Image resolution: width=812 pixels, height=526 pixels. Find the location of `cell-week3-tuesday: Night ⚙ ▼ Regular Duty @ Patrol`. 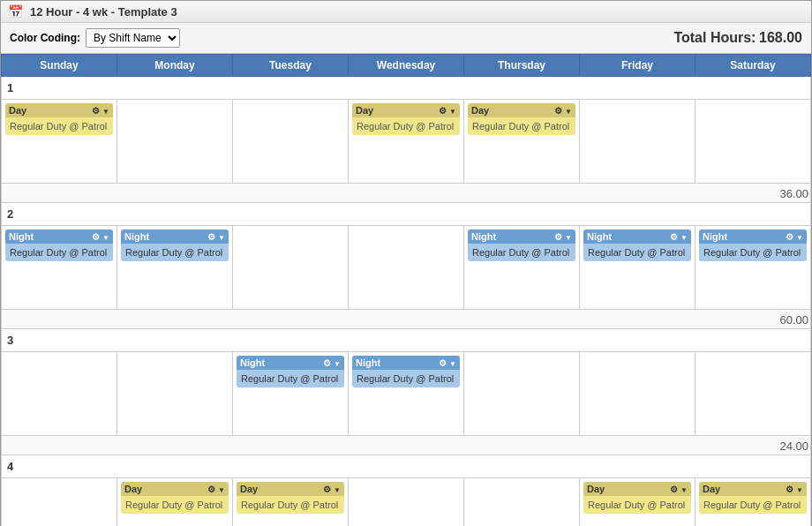

cell-week3-tuesday: Night ⚙ ▼ Regular Duty @ Patrol is located at coordinates (291, 394).